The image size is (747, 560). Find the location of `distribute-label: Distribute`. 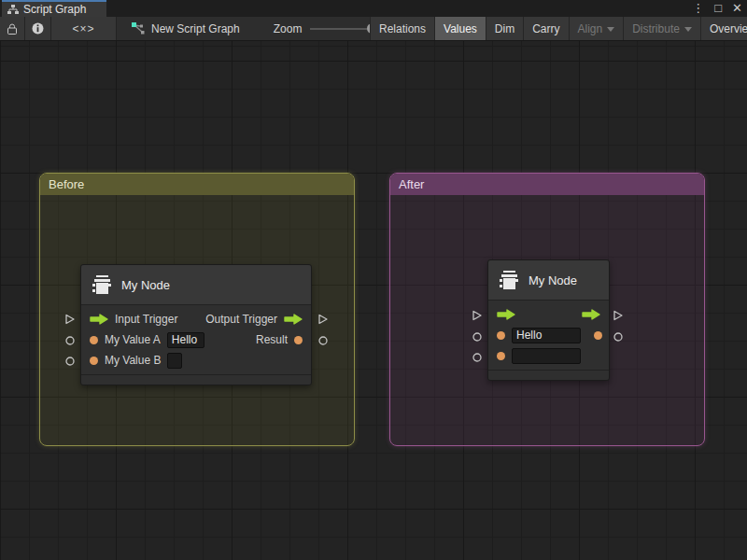

distribute-label: Distribute is located at coordinates (655, 29).